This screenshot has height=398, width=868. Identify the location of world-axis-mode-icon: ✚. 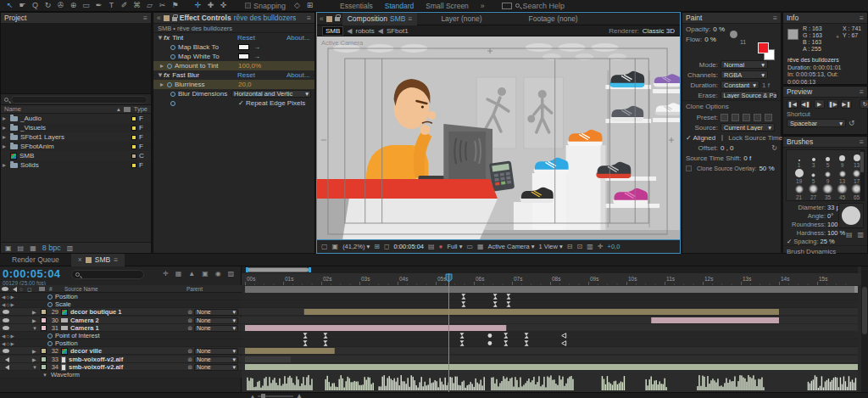
(210, 6).